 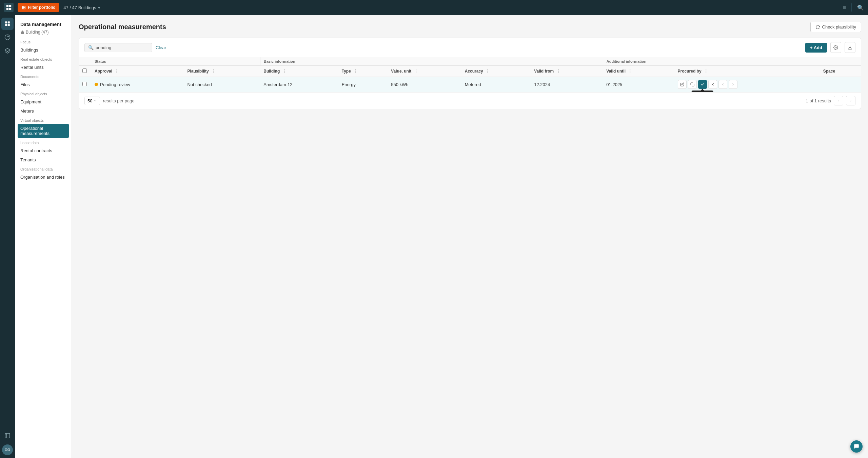 I want to click on col-type: Type ⋮, so click(x=363, y=71).